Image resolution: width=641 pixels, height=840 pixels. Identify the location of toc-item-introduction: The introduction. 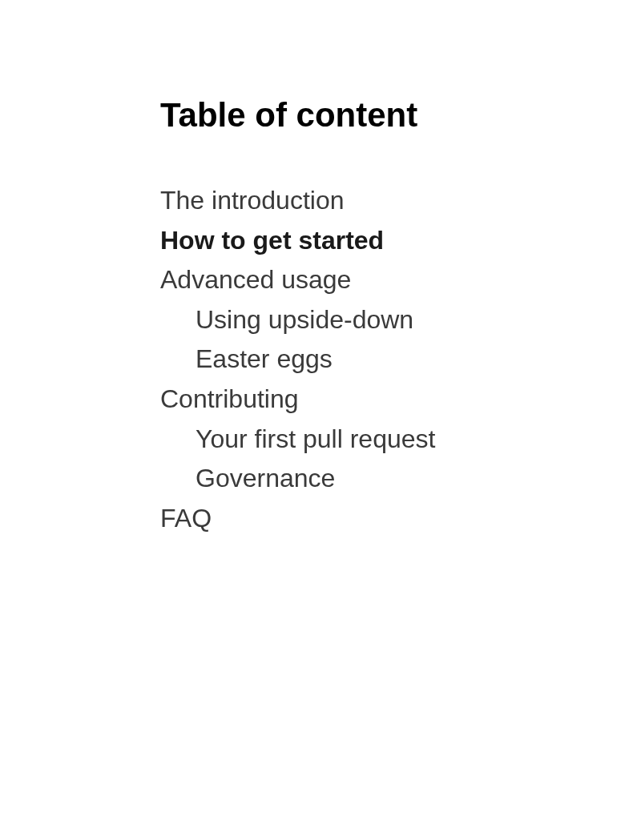
(401, 201).